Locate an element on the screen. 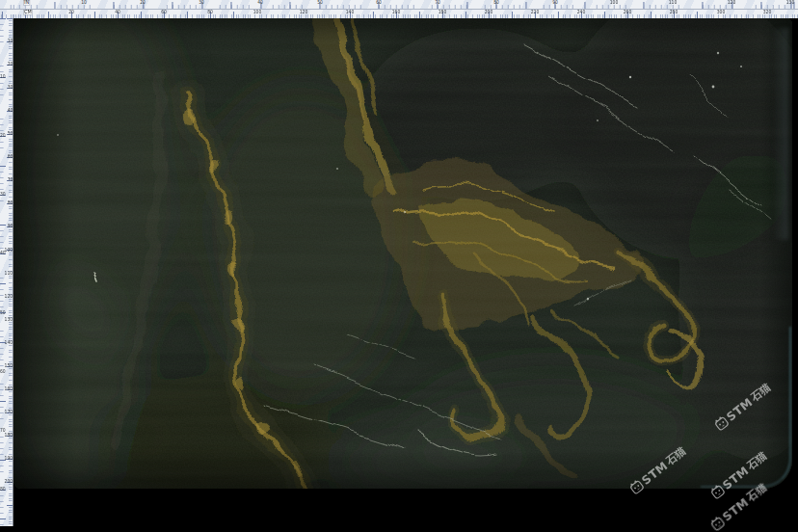 This screenshot has width=798, height=532. ruler-top-cm-number: 120 is located at coordinates (303, 12).